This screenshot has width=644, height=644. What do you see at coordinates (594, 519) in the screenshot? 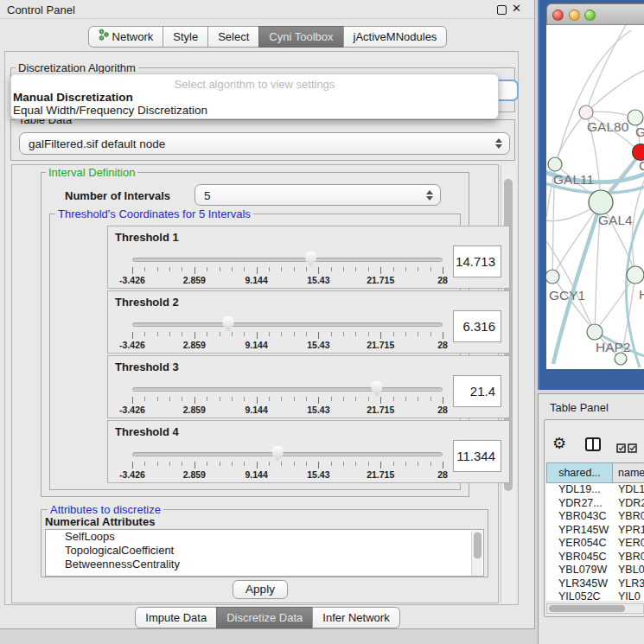
I see `table-panel-body: ⚙ shared... name YDL19...YDL1YDR27...YDR…` at bounding box center [594, 519].